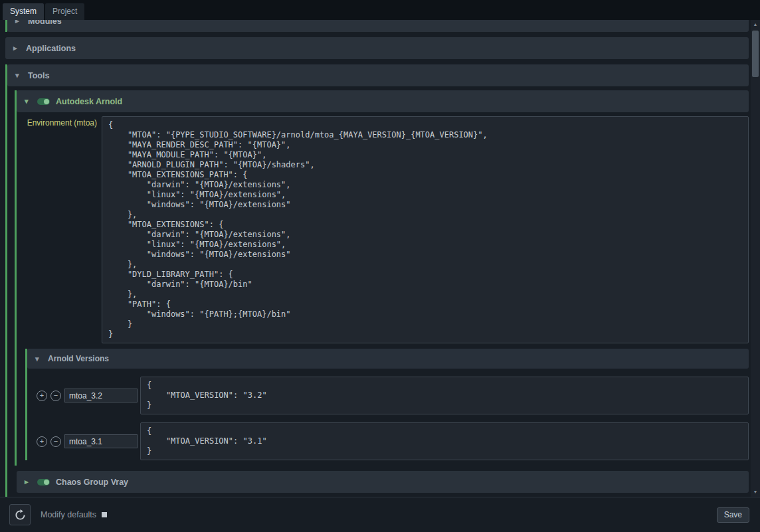 The height and width of the screenshot is (532, 760). I want to click on refresh-button, so click(20, 515).